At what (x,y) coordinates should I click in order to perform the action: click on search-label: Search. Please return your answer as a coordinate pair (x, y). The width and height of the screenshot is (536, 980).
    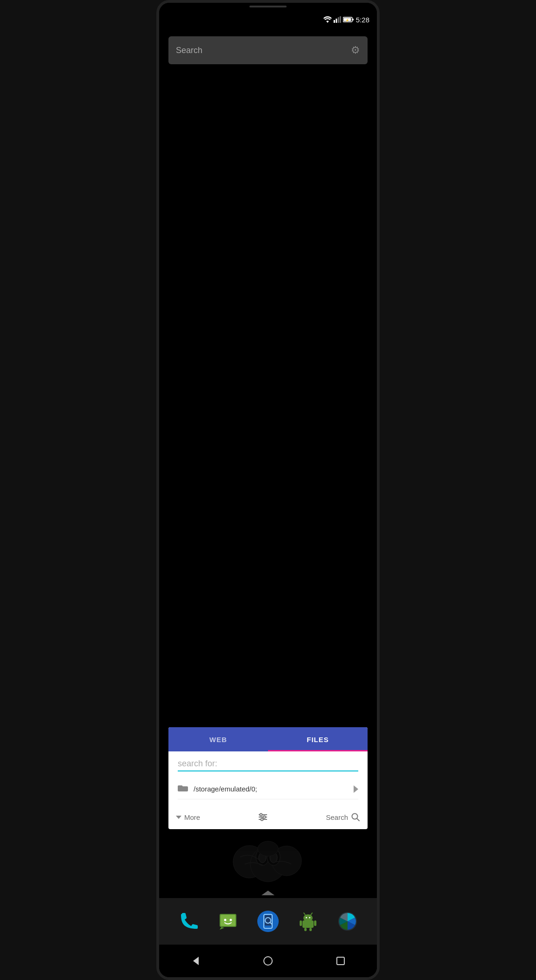
    Looking at the image, I should click on (337, 818).